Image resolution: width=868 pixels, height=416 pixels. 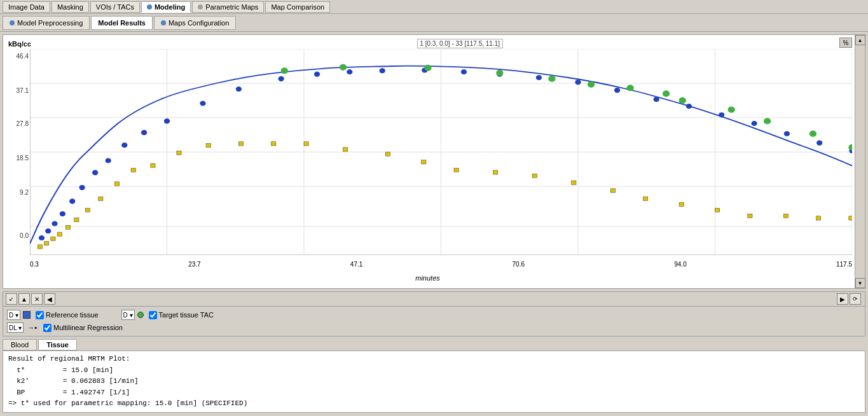 I want to click on toolbar-close-btn: ✕, so click(x=37, y=299).